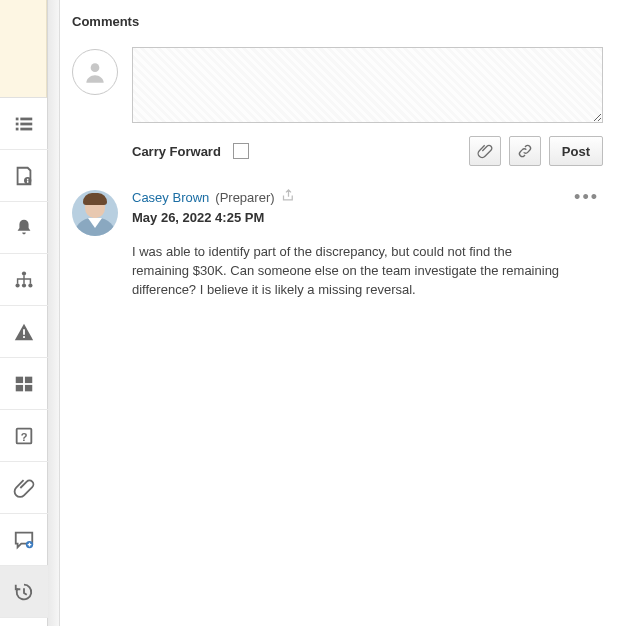 This screenshot has width=621, height=626. I want to click on sidebar-item-comments, so click(24, 540).